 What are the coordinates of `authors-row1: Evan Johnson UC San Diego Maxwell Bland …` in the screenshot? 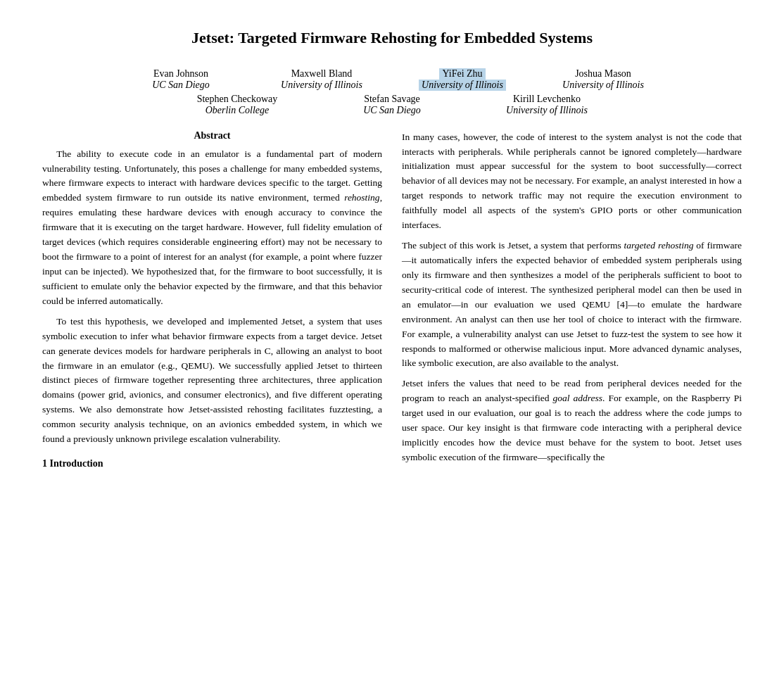 It's located at (392, 80).